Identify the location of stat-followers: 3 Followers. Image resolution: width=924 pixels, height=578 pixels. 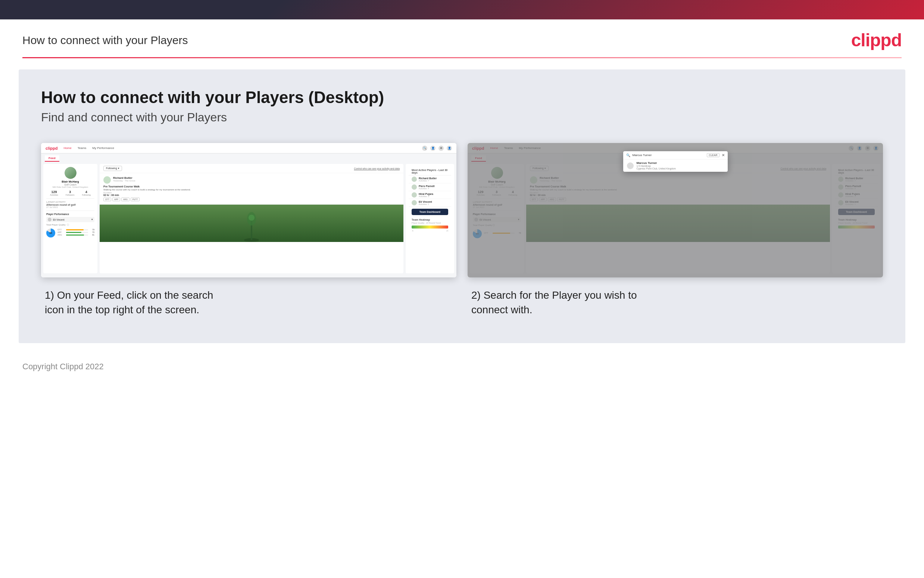
(70, 193).